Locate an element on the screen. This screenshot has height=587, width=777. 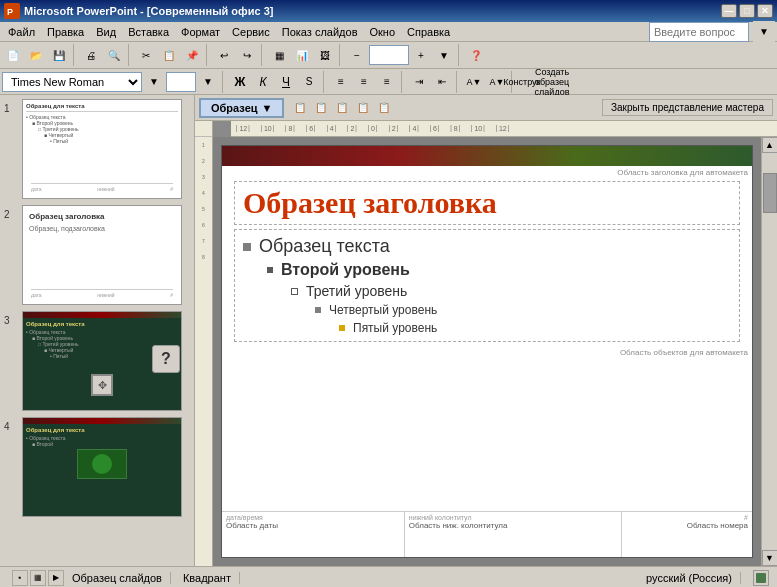
slide-1-thumb: Образец для текста • Образец текста ■ Вт… is located at coordinates (102, 149).